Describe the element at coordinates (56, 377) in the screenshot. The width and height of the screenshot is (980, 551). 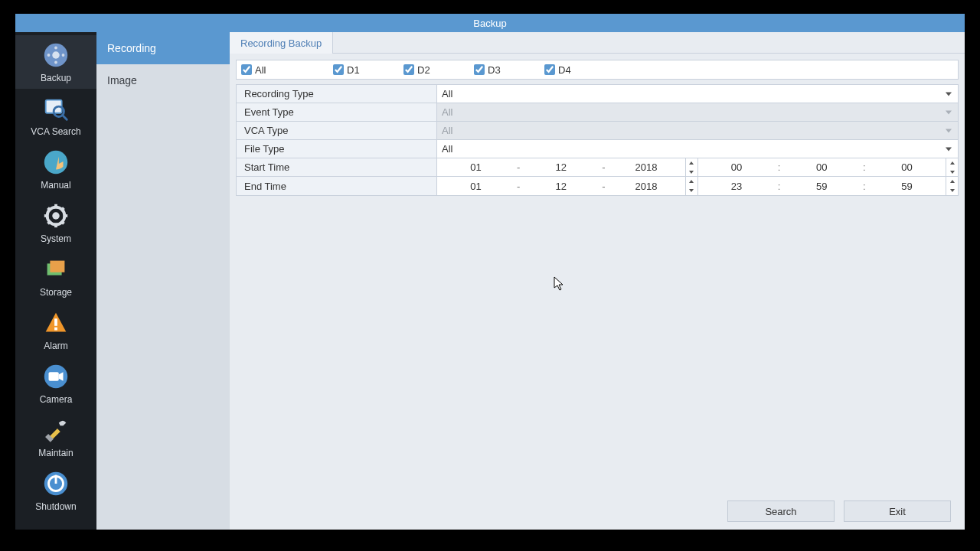
I see `camera-icon` at that location.